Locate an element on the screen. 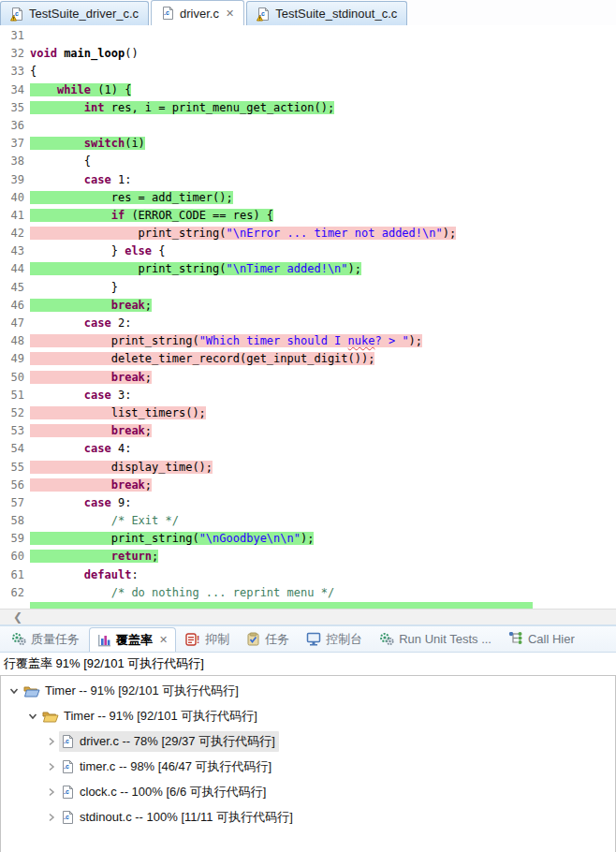  code-text: case 9: is located at coordinates (81, 503).